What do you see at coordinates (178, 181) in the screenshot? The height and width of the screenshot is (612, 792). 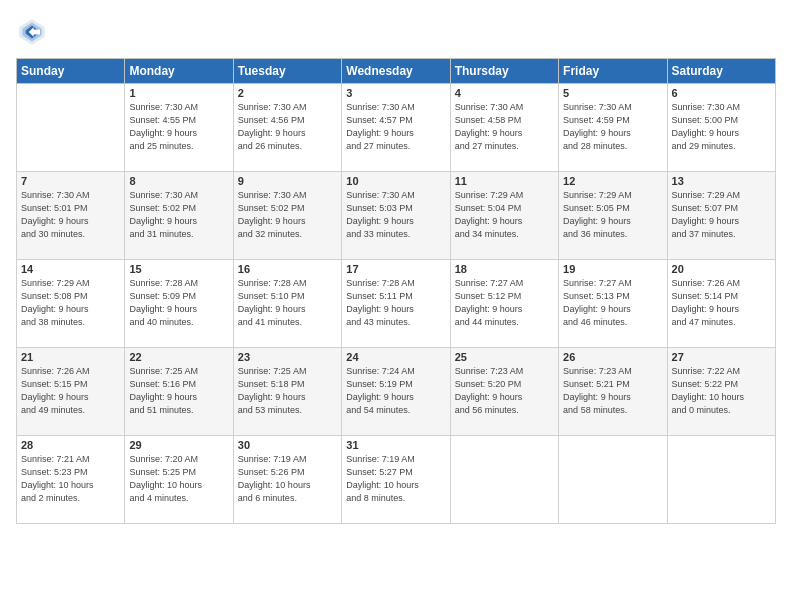 I see `day-number: 8` at bounding box center [178, 181].